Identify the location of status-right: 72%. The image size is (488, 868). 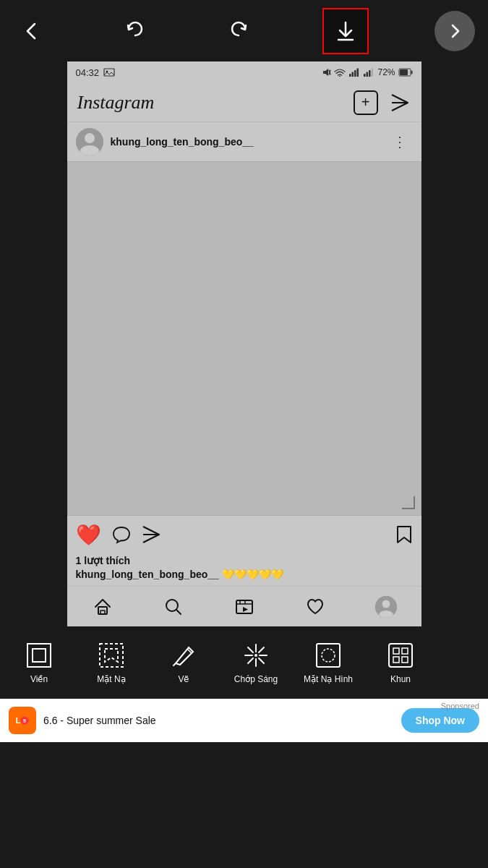
(367, 72).